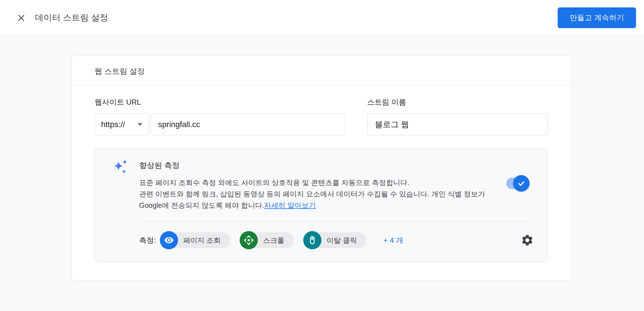 The height and width of the screenshot is (311, 644). Describe the element at coordinates (337, 222) in the screenshot. I see `divider` at that location.